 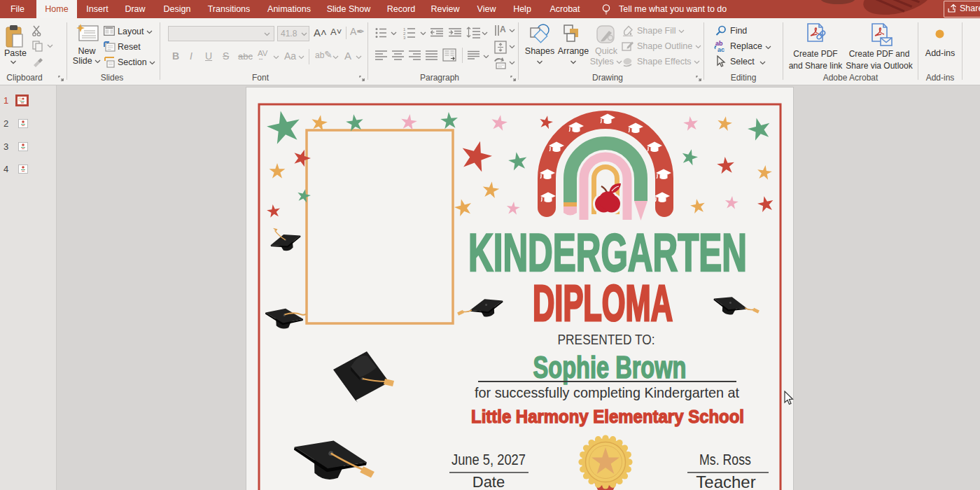 What do you see at coordinates (721, 49) in the screenshot?
I see `svg-text: ac` at bounding box center [721, 49].